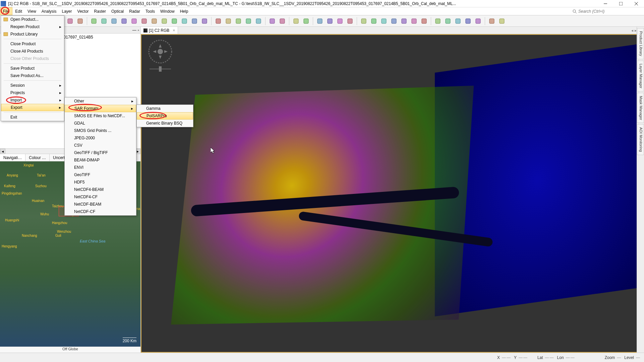  Describe the element at coordinates (33, 85) in the screenshot. I see `file-menu-item-session: Session▸` at that location.